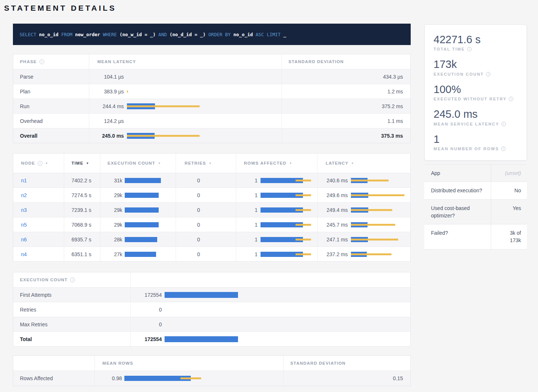  I want to click on mean-latency-value: 124.2 µs, so click(111, 121).